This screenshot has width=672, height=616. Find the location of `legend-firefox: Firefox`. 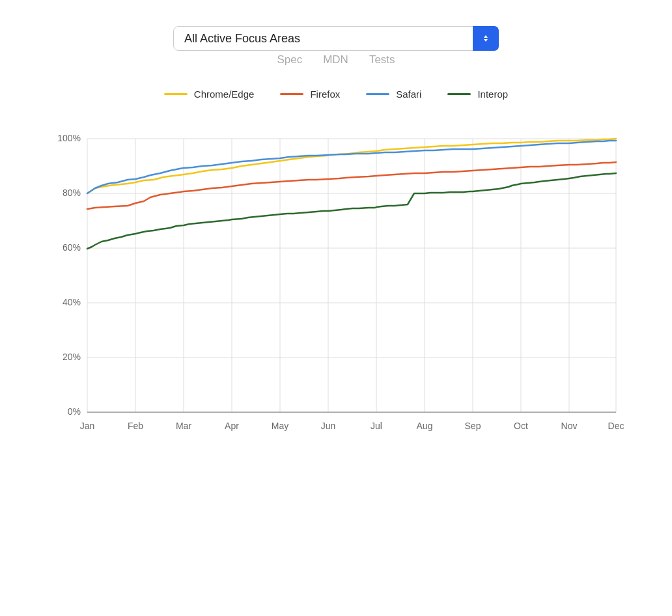

legend-firefox: Firefox is located at coordinates (310, 94).